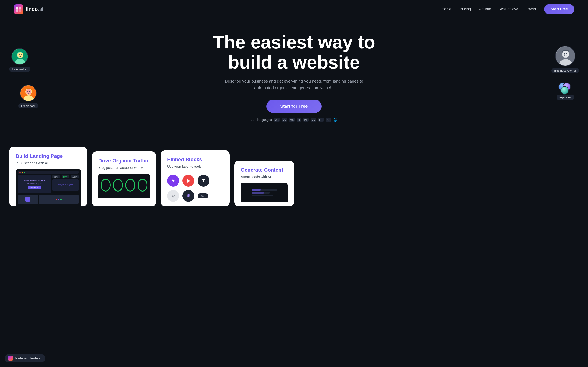  I want to click on made-with-text: Made with lindo.ai, so click(28, 358).